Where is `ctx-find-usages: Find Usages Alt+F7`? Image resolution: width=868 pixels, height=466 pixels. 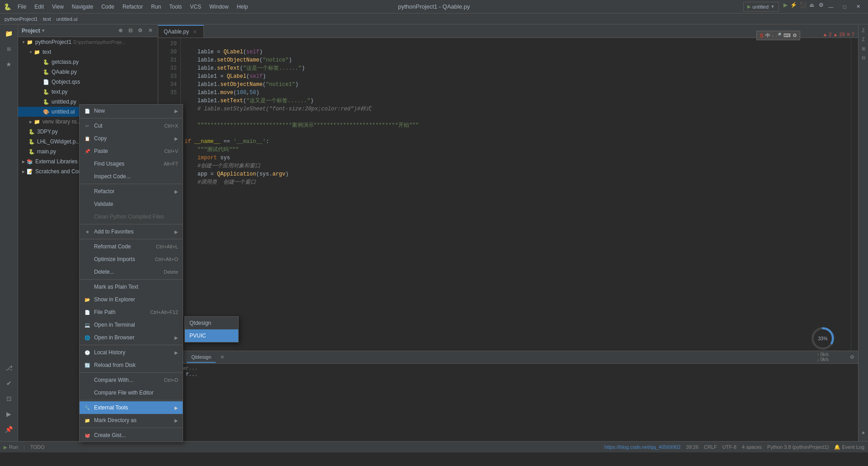 ctx-find-usages: Find Usages Alt+F7 is located at coordinates (131, 164).